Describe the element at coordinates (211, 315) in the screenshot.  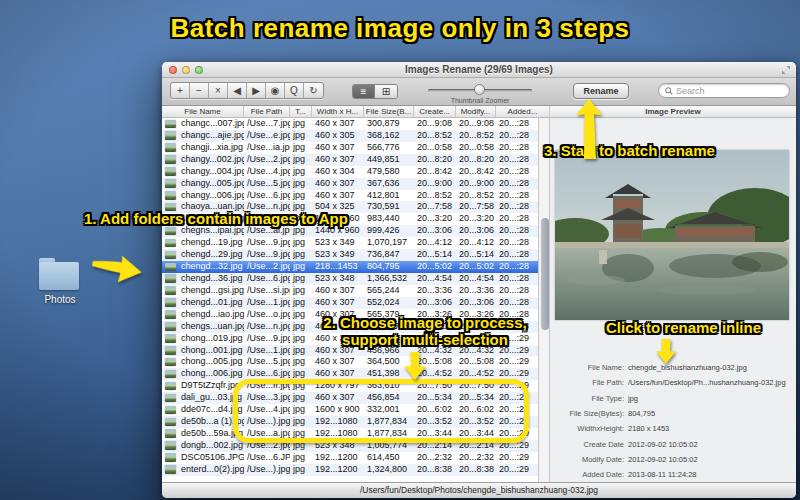
I see `cell-file-name: chengd...iao.jpg` at that location.